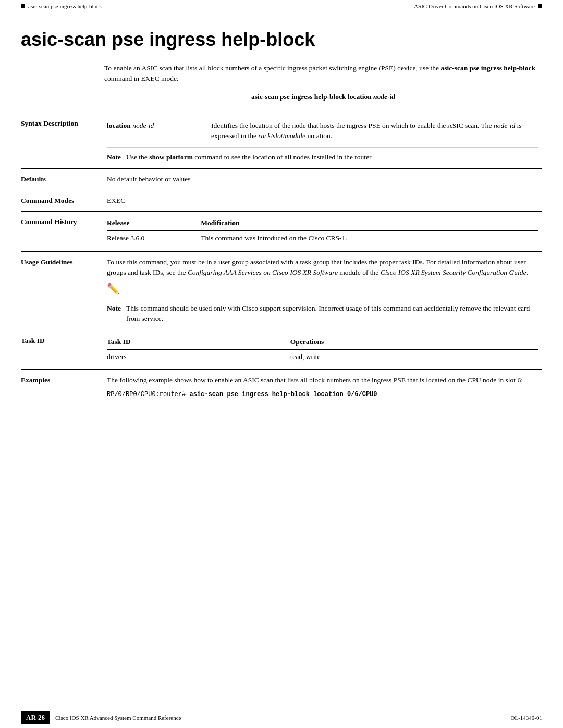 This screenshot has width=563, height=728. I want to click on command-modes-row: Command Modes EXEC, so click(282, 200).